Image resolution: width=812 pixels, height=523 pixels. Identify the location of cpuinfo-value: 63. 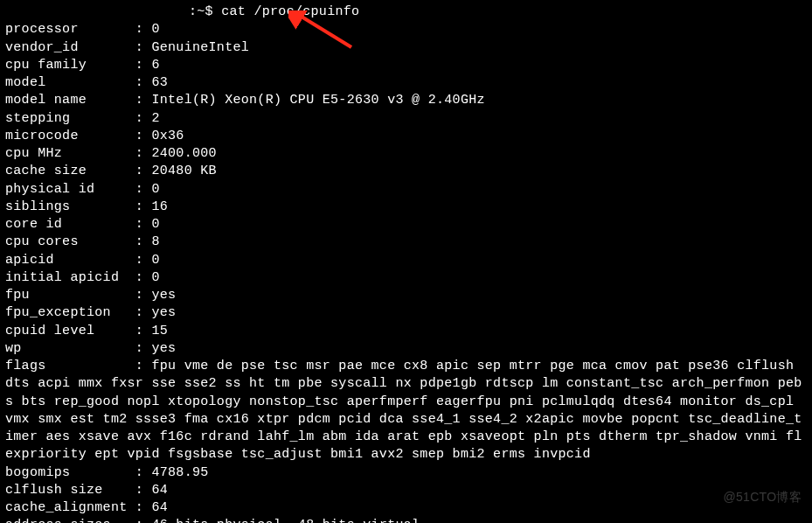
(159, 82).